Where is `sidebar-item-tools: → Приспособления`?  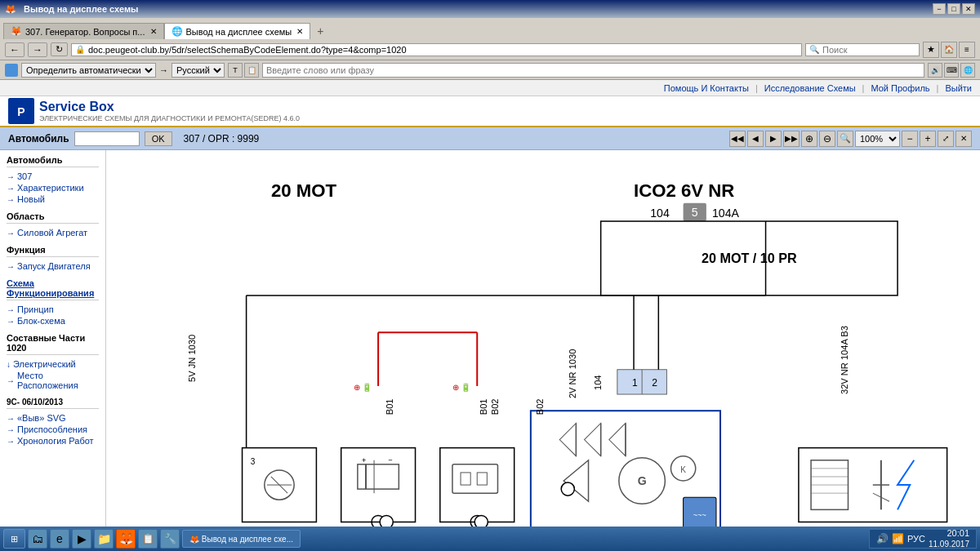 sidebar-item-tools: → Приспособления is located at coordinates (52, 429).